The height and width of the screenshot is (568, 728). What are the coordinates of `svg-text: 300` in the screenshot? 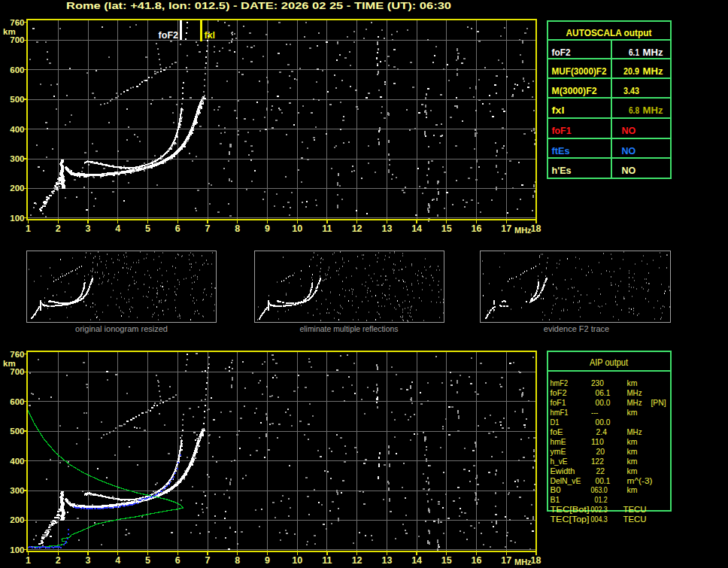 It's located at (17, 159).